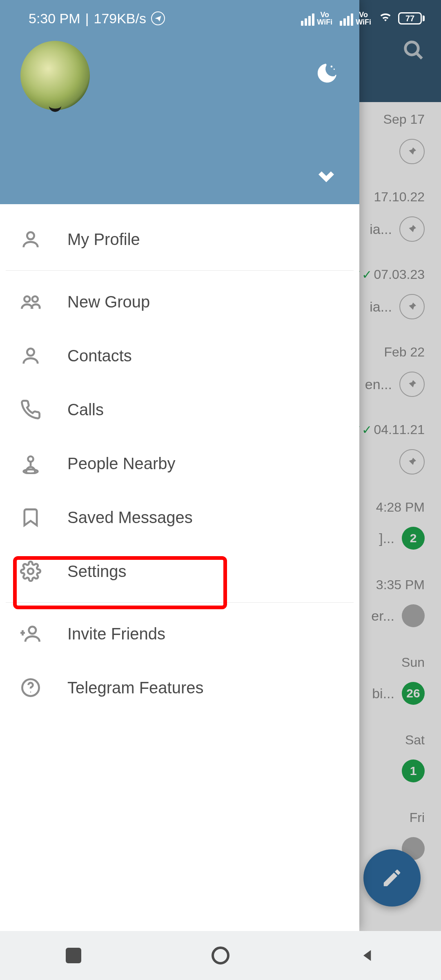  What do you see at coordinates (31, 356) in the screenshot?
I see `contact-icon` at bounding box center [31, 356].